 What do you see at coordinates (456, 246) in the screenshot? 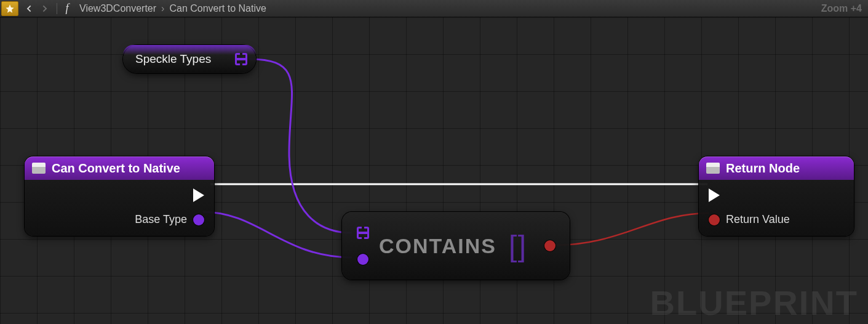
I see `node-contains: CONTAINS [ ]` at bounding box center [456, 246].